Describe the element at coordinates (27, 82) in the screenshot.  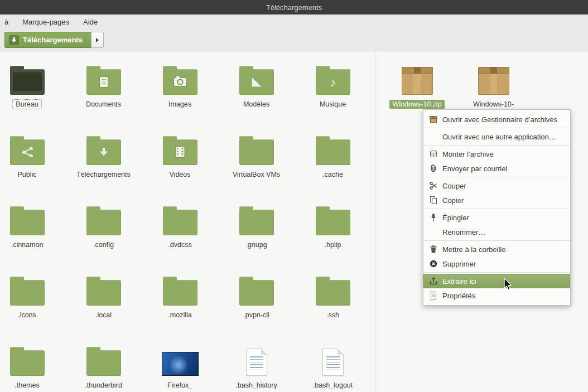
I see `folder-desktop-icon` at that location.